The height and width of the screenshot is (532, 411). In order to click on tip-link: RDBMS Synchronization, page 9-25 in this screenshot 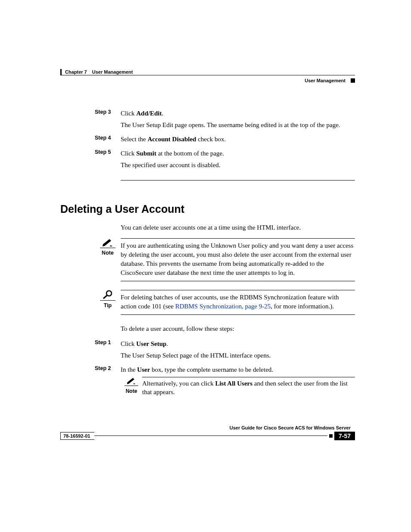, I will do `click(223, 306)`.